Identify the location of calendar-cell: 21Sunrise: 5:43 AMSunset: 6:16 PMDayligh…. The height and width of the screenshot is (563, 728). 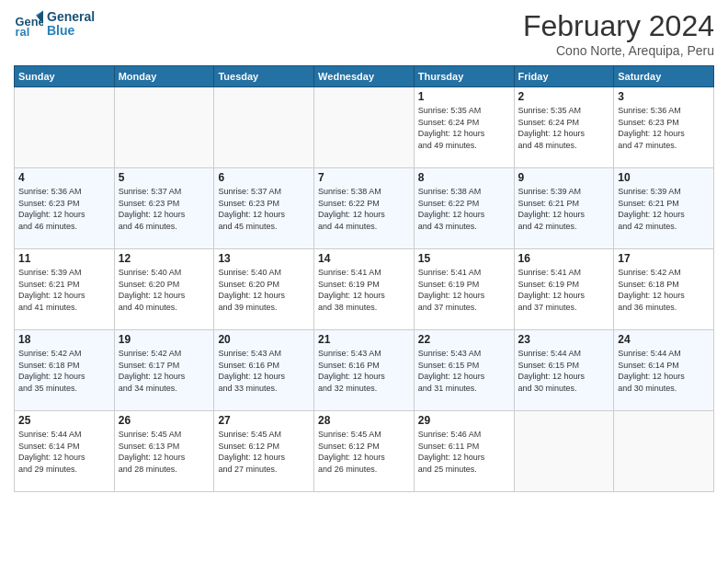
(364, 371).